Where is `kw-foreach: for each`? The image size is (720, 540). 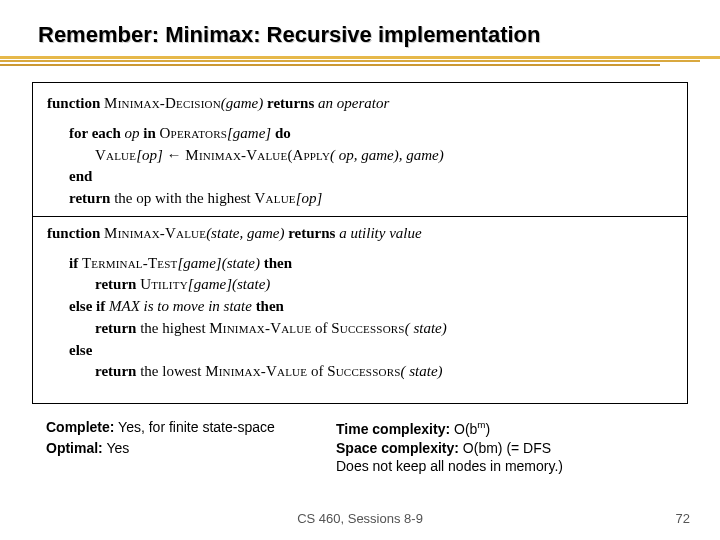 kw-foreach: for each is located at coordinates (95, 133).